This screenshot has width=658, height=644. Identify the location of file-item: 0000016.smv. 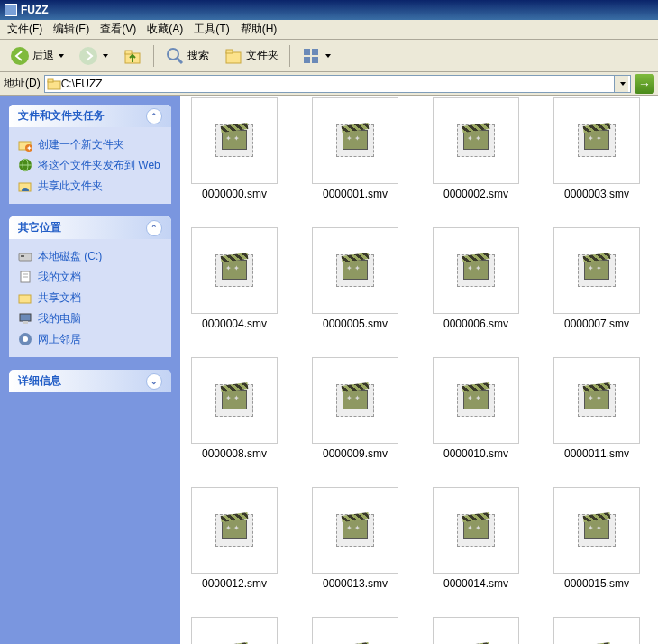
(234, 630).